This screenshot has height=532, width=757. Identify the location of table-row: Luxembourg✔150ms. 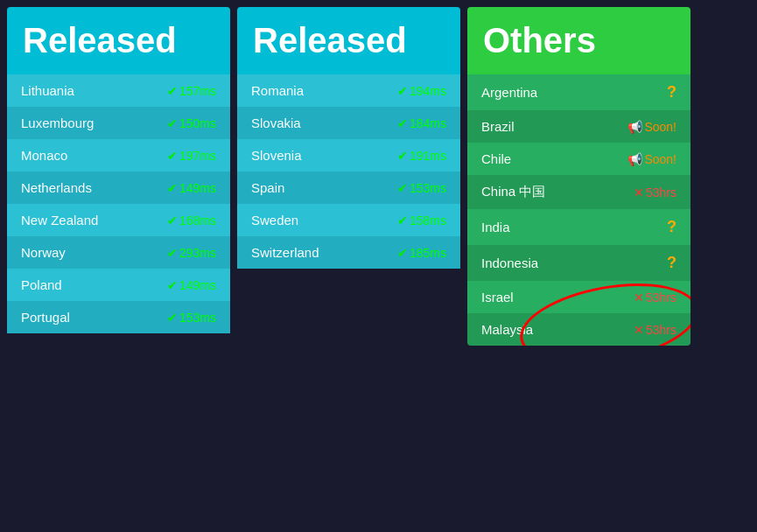
(119, 122).